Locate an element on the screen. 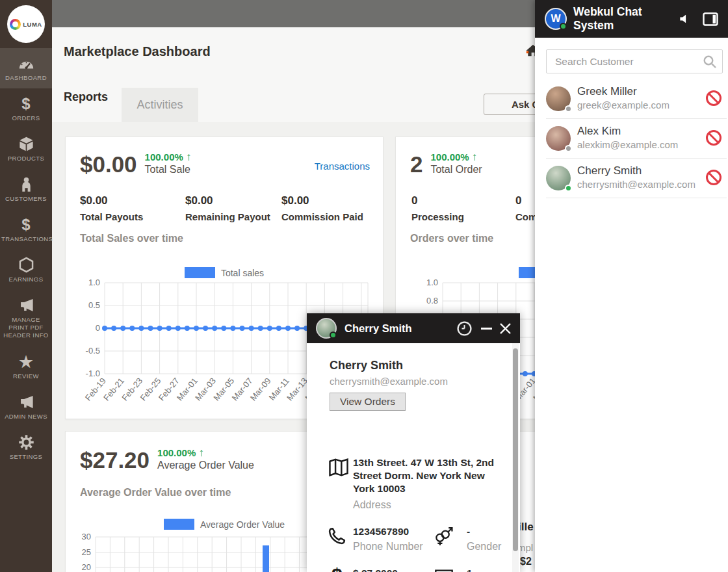 The width and height of the screenshot is (728, 572). chat-panel-title: Webkul Chat System is located at coordinates (620, 19).